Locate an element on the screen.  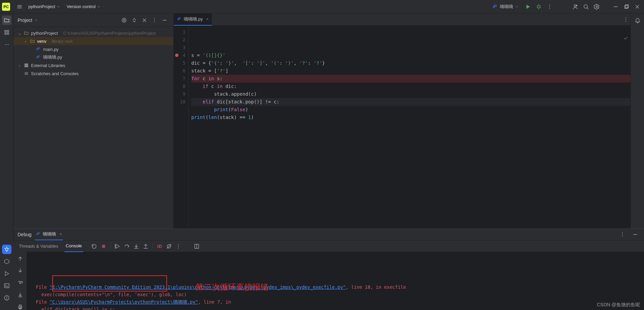
select-opened-file-icon is located at coordinates (124, 20).